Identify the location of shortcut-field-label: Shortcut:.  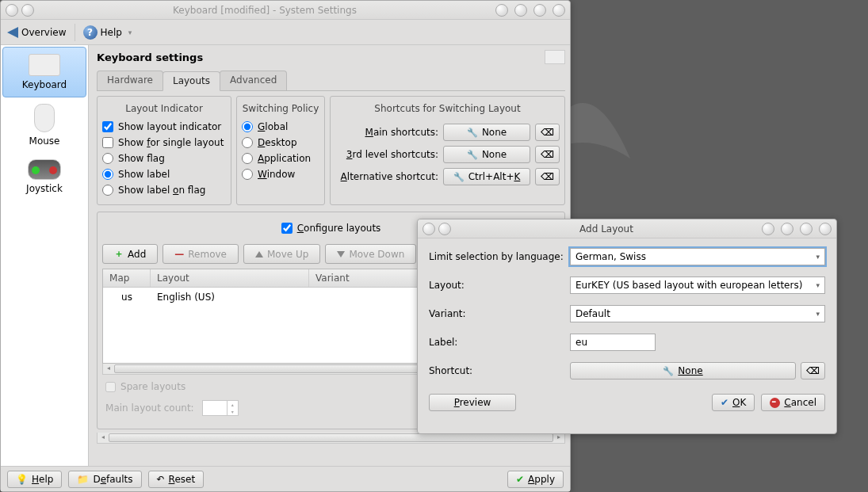
(497, 371).